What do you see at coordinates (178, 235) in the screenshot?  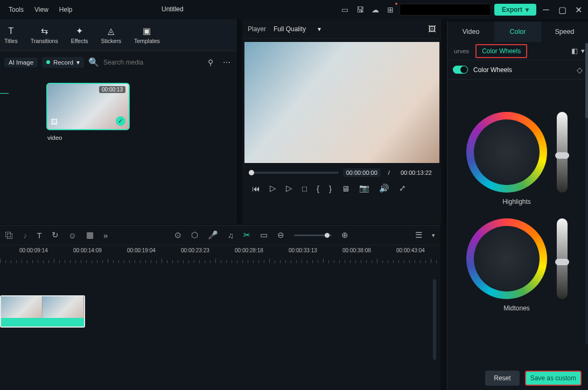 I see `clip-options-icon: ⊙` at bounding box center [178, 235].